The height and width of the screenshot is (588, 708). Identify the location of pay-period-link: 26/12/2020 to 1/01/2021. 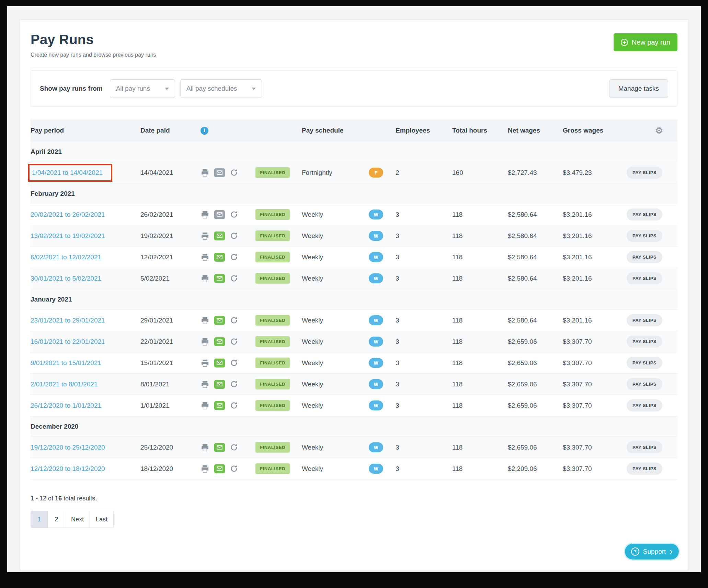
(66, 405).